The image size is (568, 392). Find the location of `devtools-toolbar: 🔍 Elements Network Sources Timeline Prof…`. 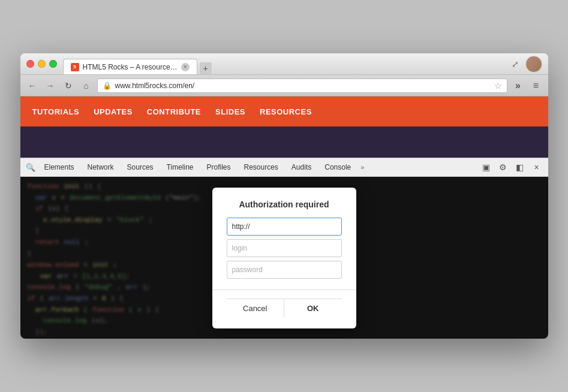

devtools-toolbar: 🔍 Elements Network Sources Timeline Prof… is located at coordinates (284, 167).